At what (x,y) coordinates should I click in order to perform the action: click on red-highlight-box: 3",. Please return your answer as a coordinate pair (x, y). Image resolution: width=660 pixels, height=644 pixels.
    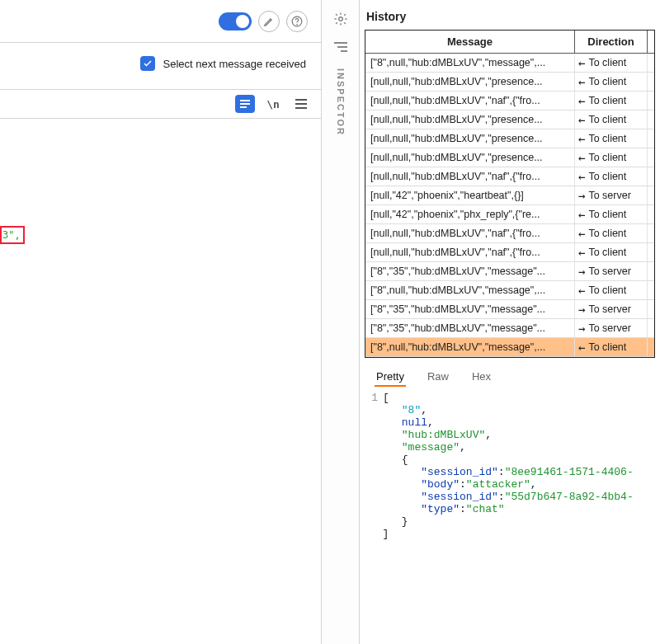
    Looking at the image, I should click on (12, 235).